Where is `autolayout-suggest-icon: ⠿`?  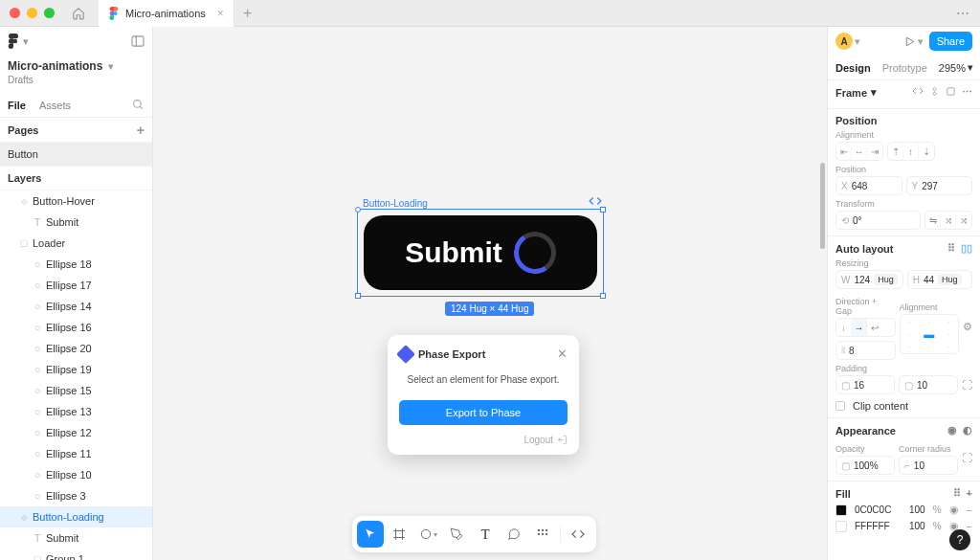 autolayout-suggest-icon: ⠿ is located at coordinates (951, 249).